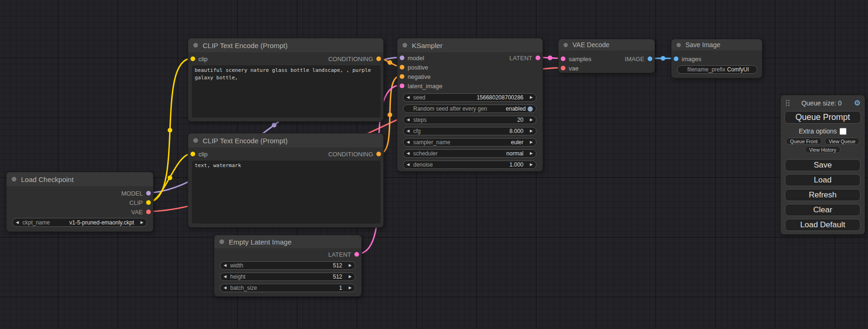 The height and width of the screenshot is (329, 868). I want to click on drag-handle-icon, so click(786, 101).